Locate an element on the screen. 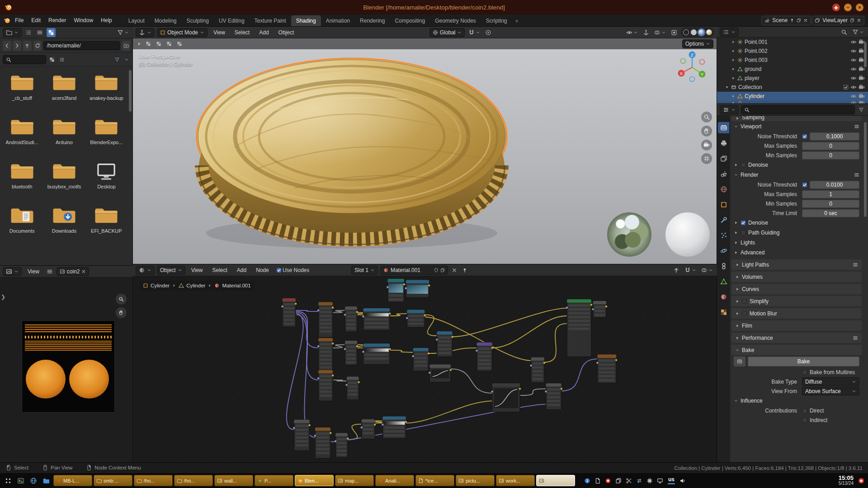  file-item-desktop: Desktop is located at coordinates (106, 183).